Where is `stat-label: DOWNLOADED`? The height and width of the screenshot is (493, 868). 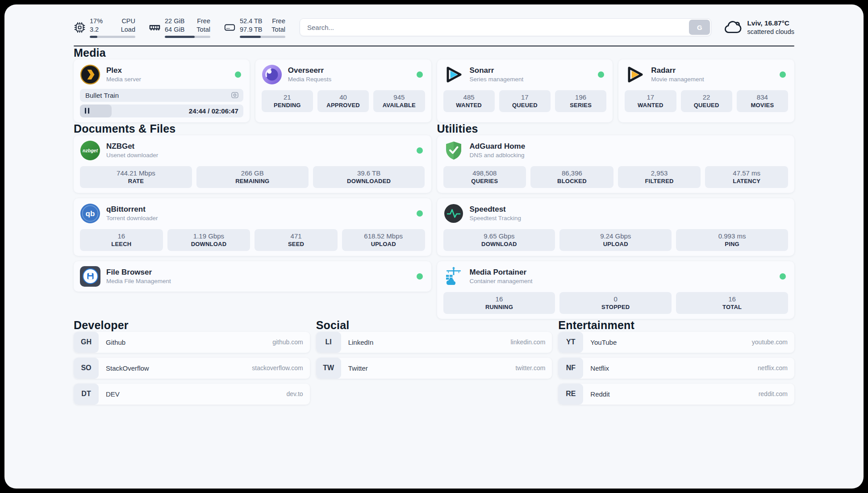 stat-label: DOWNLOADED is located at coordinates (369, 181).